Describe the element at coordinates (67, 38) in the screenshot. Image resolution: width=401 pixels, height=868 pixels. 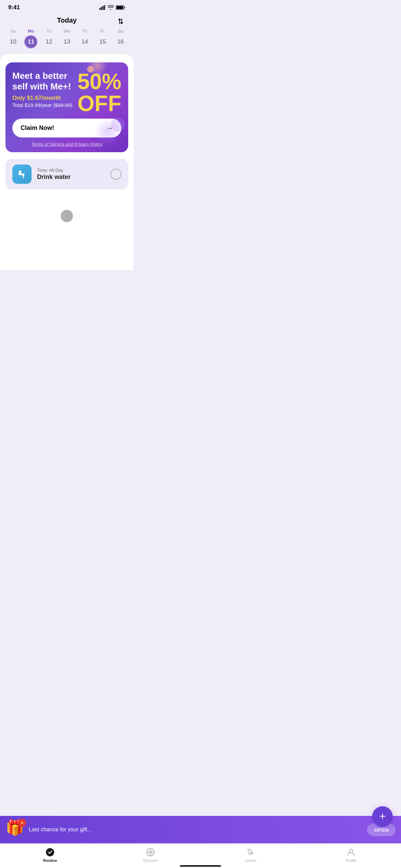
I see `calendar-days: Su 10 Mo 11 Tu 12 We 13 Th 14 Fr 15 Sa 1…` at that location.